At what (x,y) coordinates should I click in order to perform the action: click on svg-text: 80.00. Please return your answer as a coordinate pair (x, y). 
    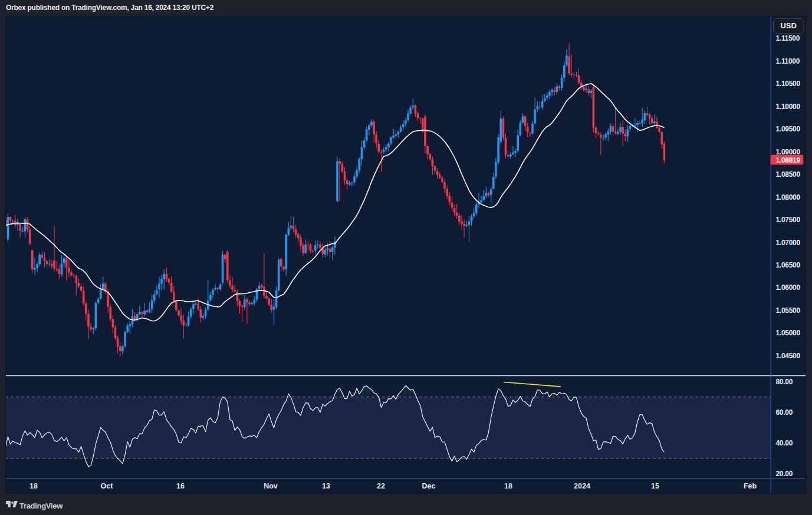
    Looking at the image, I should click on (784, 382).